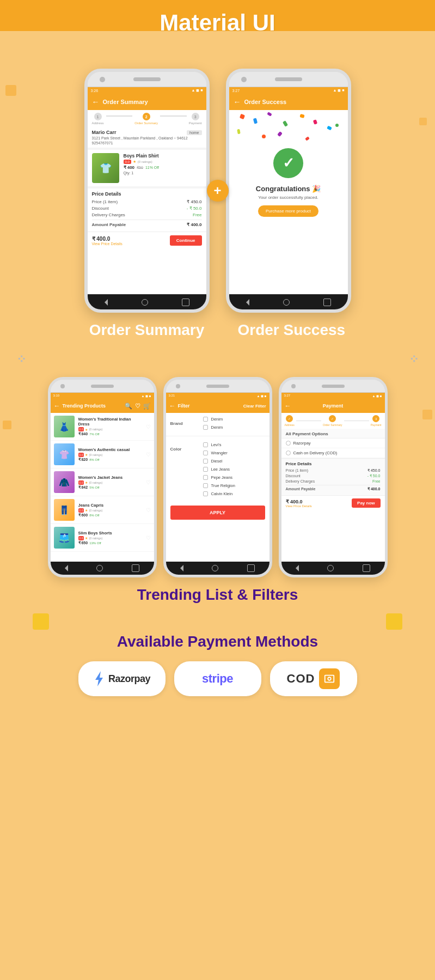 This screenshot has width=435, height=980. What do you see at coordinates (234, 477) in the screenshot?
I see `filter-pepe-jeans: Pepe Jeans` at bounding box center [234, 477].